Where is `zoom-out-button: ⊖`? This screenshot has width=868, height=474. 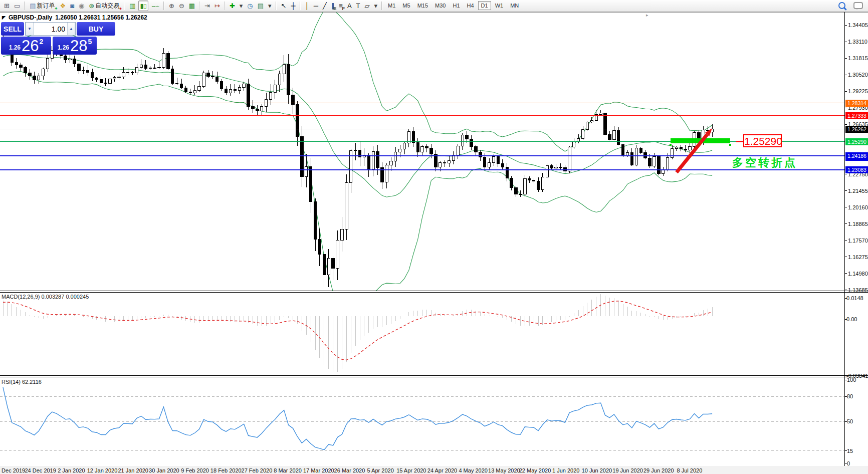
zoom-out-button: ⊖ is located at coordinates (181, 6).